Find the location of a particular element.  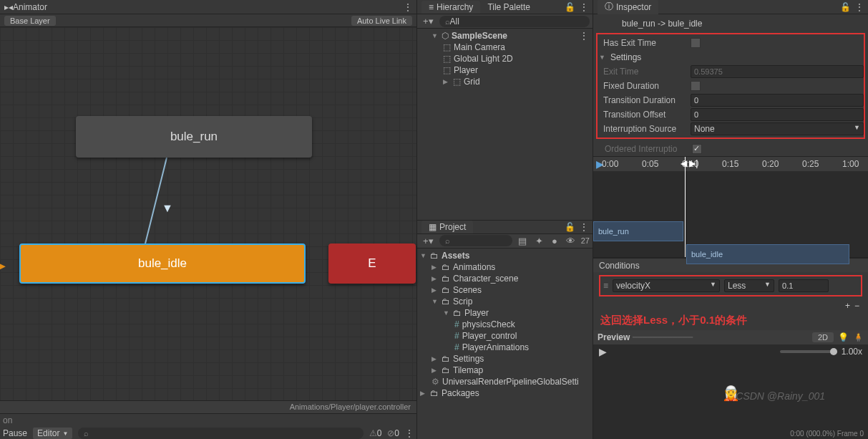

transition-arrow-icon: ▼ is located at coordinates (167, 208).